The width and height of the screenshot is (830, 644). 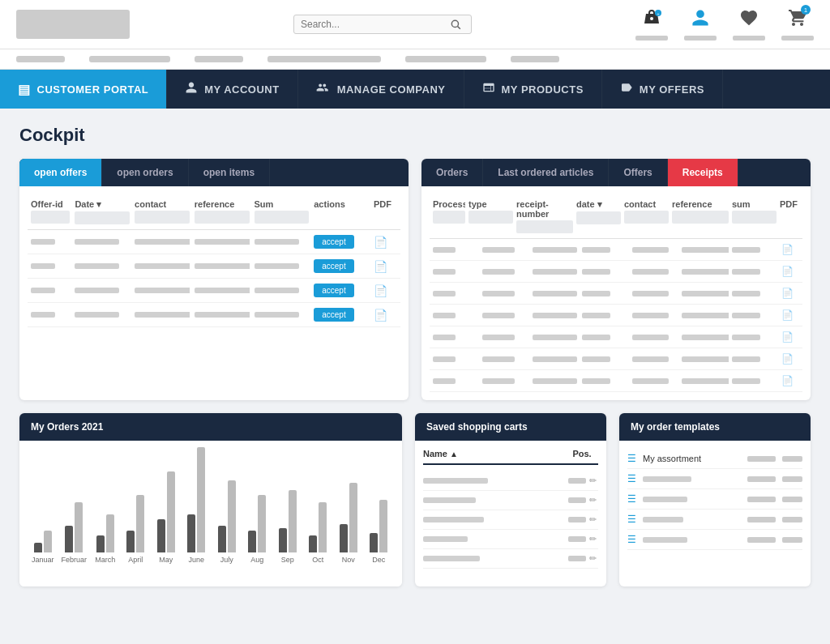 What do you see at coordinates (798, 38) in the screenshot?
I see `cart-label` at bounding box center [798, 38].